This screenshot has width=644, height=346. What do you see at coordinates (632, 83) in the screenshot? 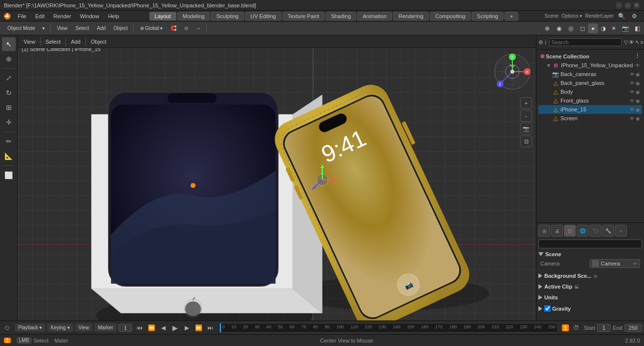
I see `back-panel-glass-visibility: 👁` at bounding box center [632, 83].